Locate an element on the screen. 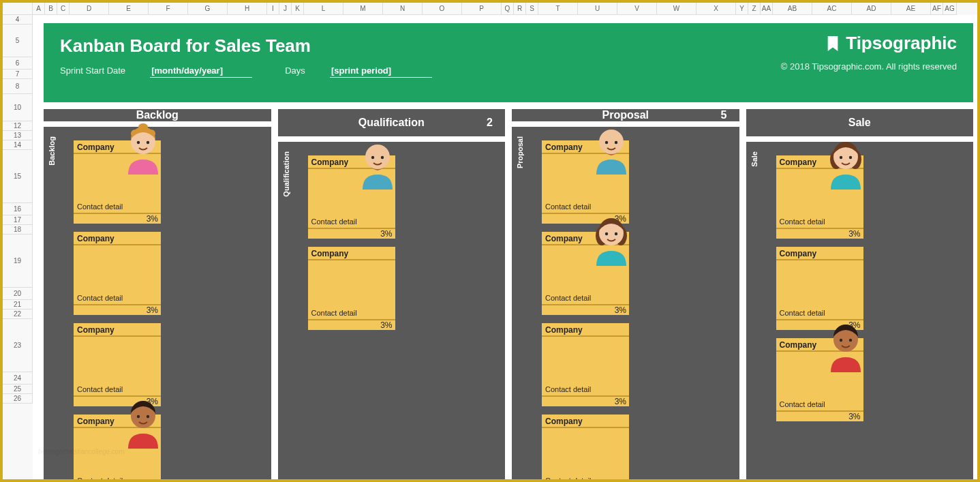  row-header: 4 is located at coordinates (18, 20).